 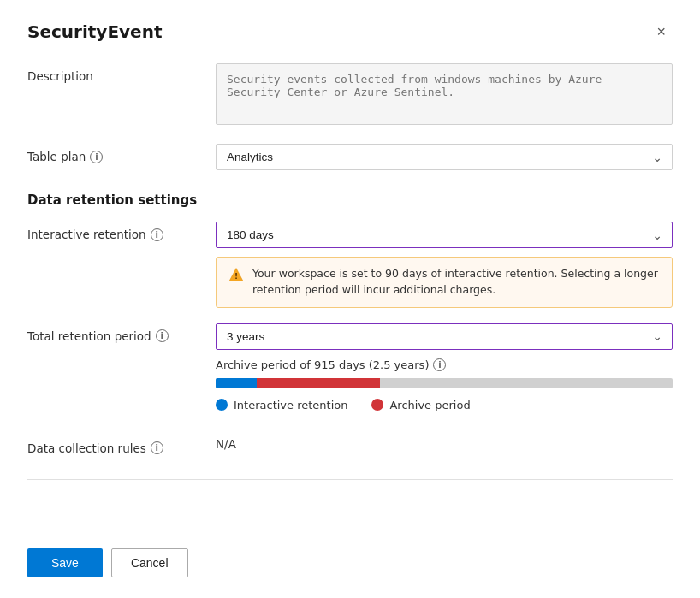 What do you see at coordinates (122, 445) in the screenshot?
I see `data-collection-label: Data collection rules i` at bounding box center [122, 445].